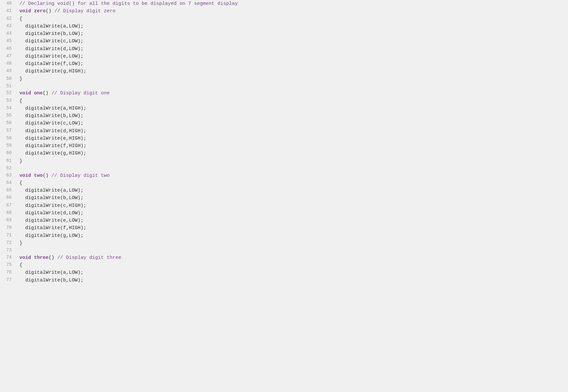 Image resolution: width=568 pixels, height=392 pixels. I want to click on table-row: 71 digitalWrite(g,LOW);, so click(284, 236).